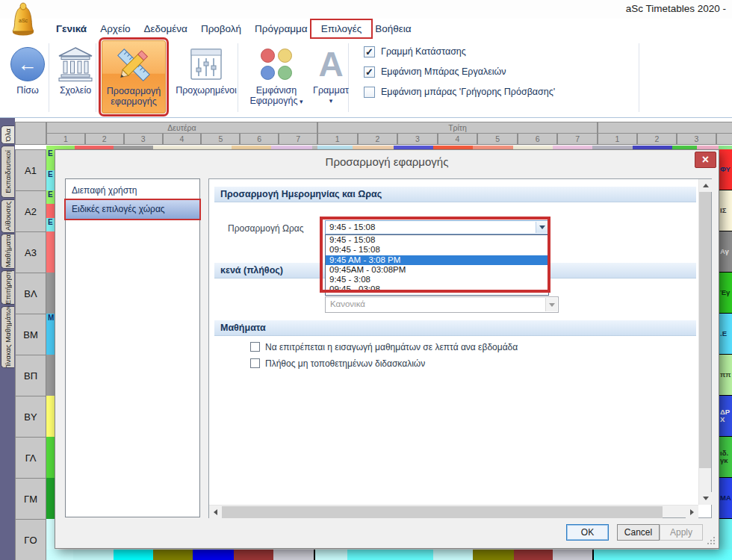 The width and height of the screenshot is (732, 560). Describe the element at coordinates (221, 28) in the screenshot. I see `menu-item-view: Προβολή` at that location.